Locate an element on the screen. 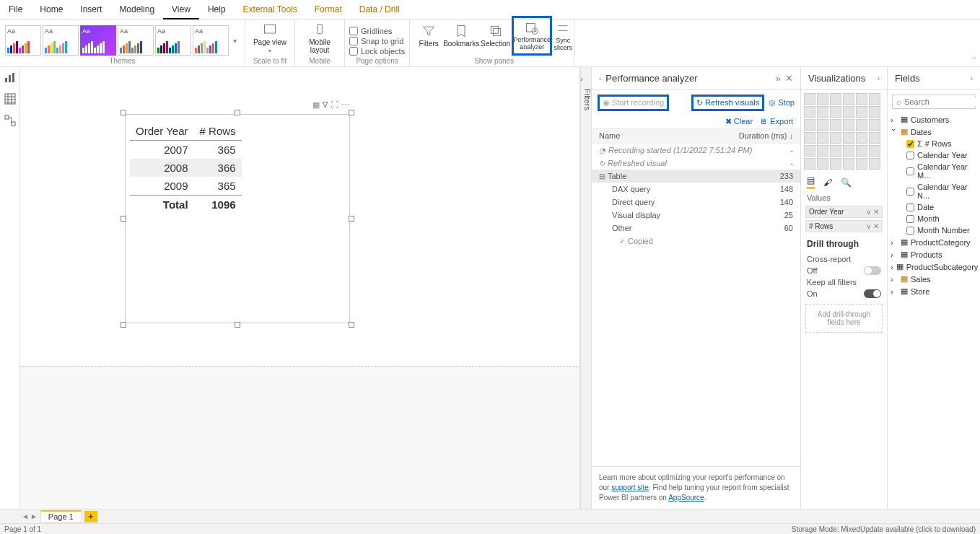  menu-modeling: Modeling is located at coordinates (137, 10).